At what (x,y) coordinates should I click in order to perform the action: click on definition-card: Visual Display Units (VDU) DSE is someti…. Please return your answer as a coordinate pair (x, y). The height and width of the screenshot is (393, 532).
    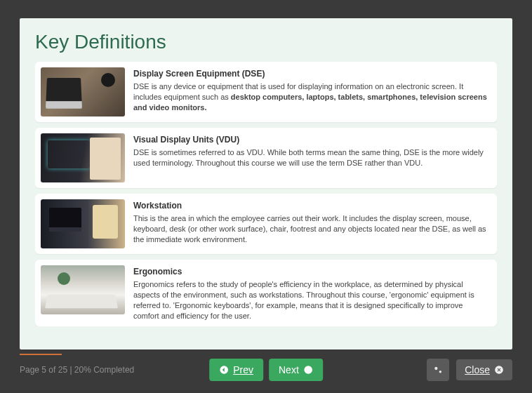
    Looking at the image, I should click on (266, 158).